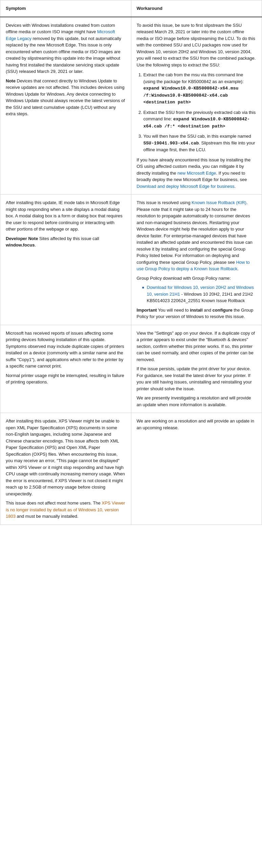 This screenshot has height=868, width=262. Describe the element at coordinates (66, 469) in the screenshot. I see `symptom-cell-4: After installing this update, XPS Viewer…` at that location.